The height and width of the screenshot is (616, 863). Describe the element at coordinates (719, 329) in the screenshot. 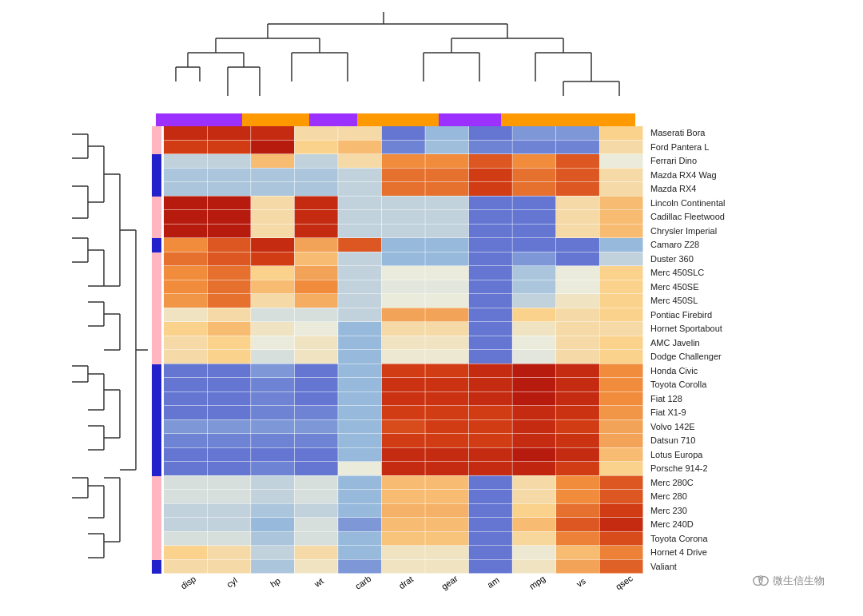

I see `row-label: Hornet Sportabout` at that location.